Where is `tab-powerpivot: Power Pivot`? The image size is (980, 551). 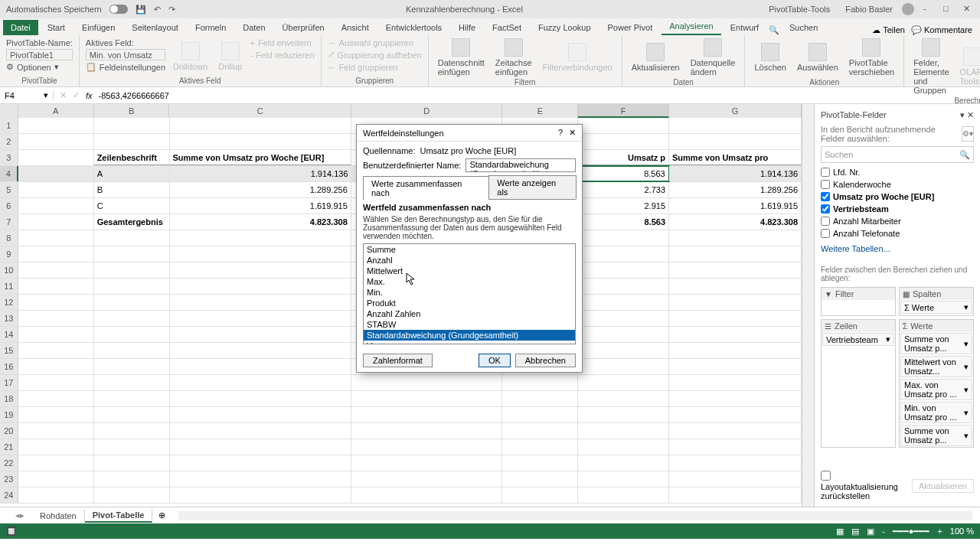
tab-powerpivot: Power Pivot is located at coordinates (631, 28).